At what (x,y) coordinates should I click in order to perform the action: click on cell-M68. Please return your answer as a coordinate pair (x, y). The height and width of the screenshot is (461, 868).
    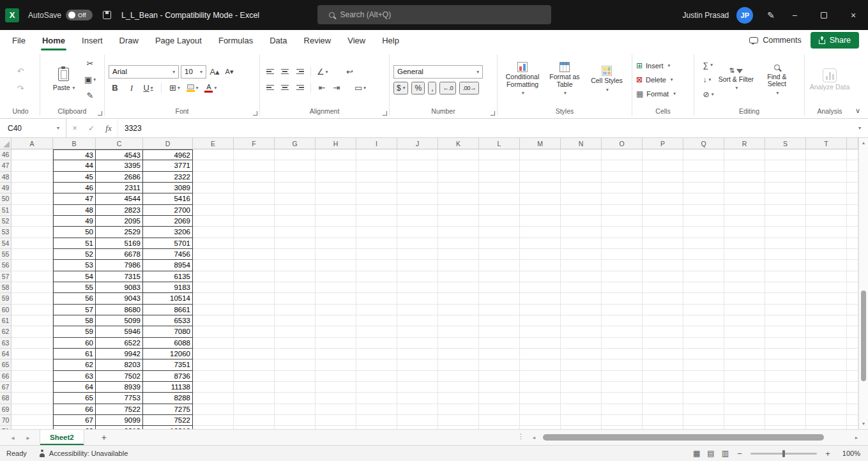
    Looking at the image, I should click on (540, 398).